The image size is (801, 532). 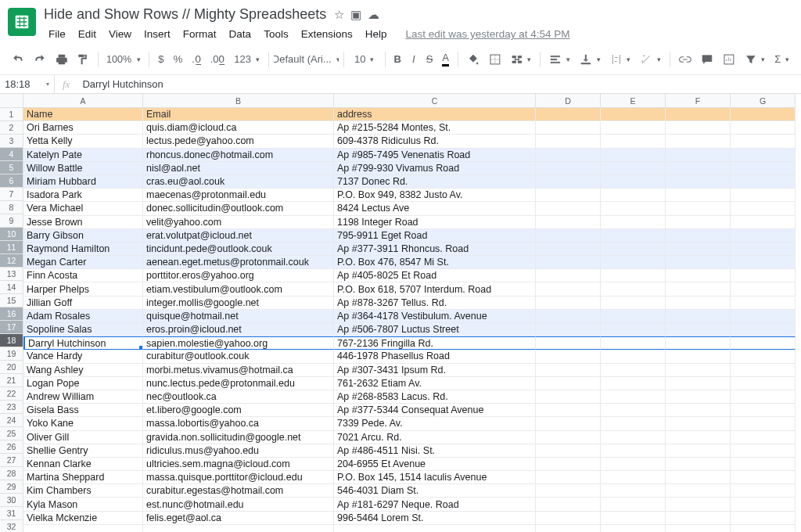 What do you see at coordinates (473, 59) in the screenshot?
I see `fill-color-icon` at bounding box center [473, 59].